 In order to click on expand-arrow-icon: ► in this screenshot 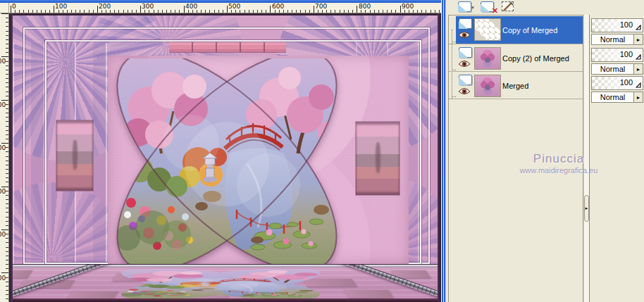, I will do `click(587, 208)`.